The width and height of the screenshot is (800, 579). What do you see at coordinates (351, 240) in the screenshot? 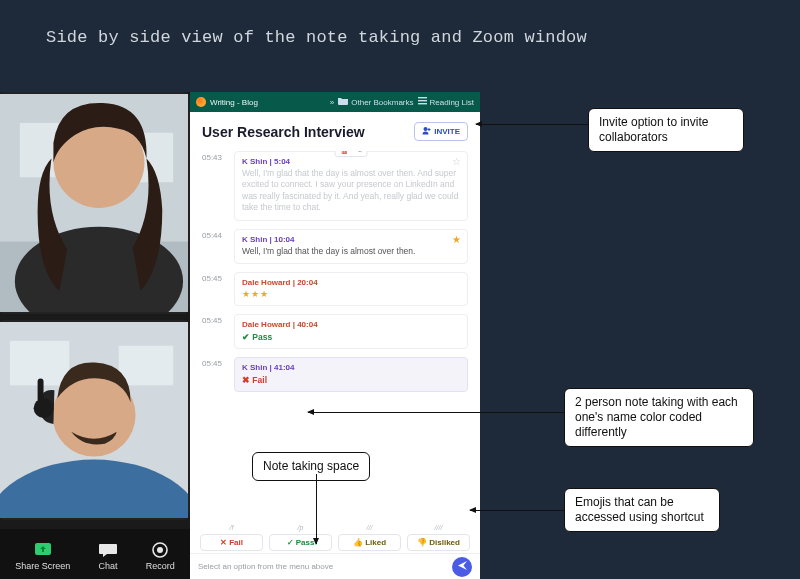
I see `note-author: K Shin | 10:04` at bounding box center [351, 240].